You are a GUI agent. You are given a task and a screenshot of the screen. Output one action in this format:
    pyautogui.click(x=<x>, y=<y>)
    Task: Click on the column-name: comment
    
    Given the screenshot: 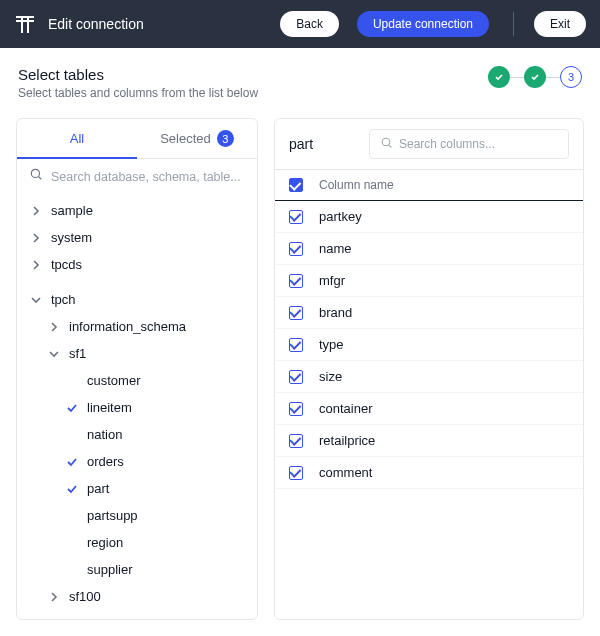 What is the action you would take?
    pyautogui.click(x=346, y=472)
    